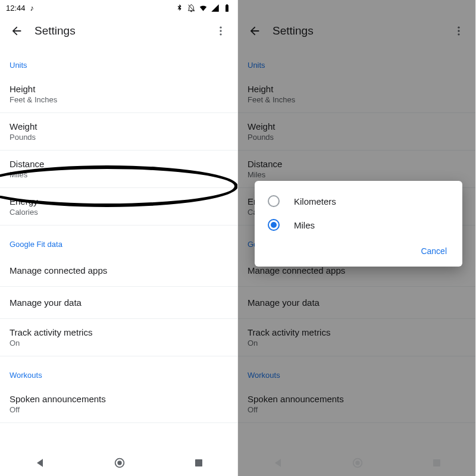  What do you see at coordinates (119, 240) in the screenshot?
I see `section-header-fit: Google Fit data` at bounding box center [119, 240].